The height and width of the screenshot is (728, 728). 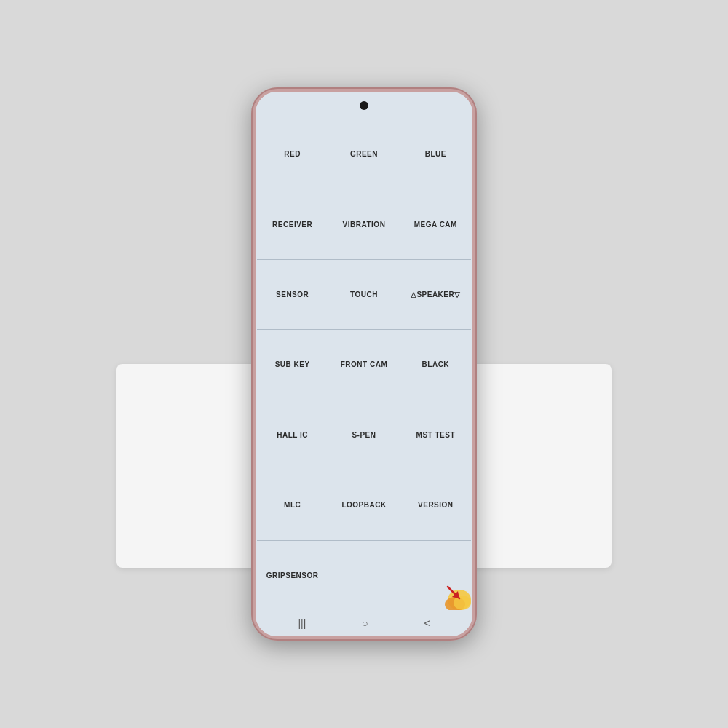 I want to click on cell-loopback: LOOPBACK, so click(x=364, y=505).